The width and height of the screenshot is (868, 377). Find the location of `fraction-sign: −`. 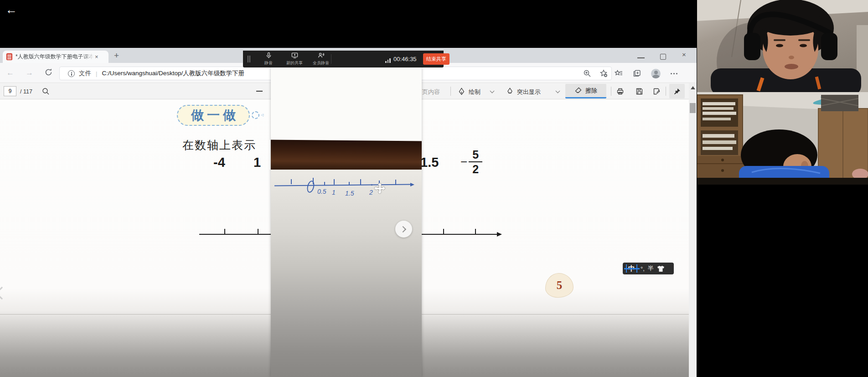

fraction-sign: − is located at coordinates (464, 162).